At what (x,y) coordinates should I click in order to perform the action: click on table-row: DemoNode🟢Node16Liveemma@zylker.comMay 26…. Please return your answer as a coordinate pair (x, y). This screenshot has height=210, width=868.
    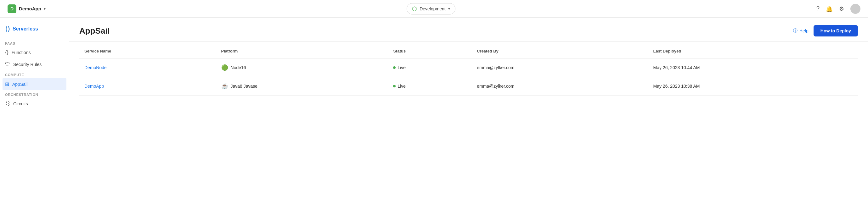
    Looking at the image, I should click on (468, 68).